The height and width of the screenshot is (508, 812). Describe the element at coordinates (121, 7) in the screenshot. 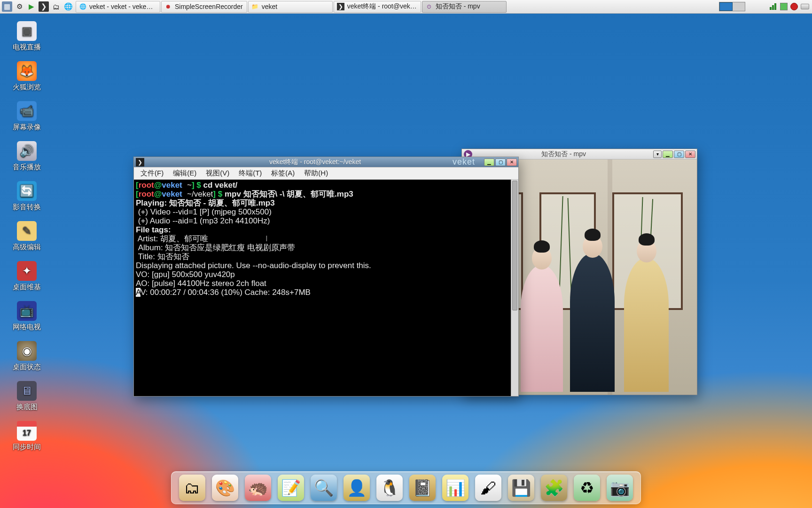

I see `taskbar-label: veket - veket - veke…` at that location.